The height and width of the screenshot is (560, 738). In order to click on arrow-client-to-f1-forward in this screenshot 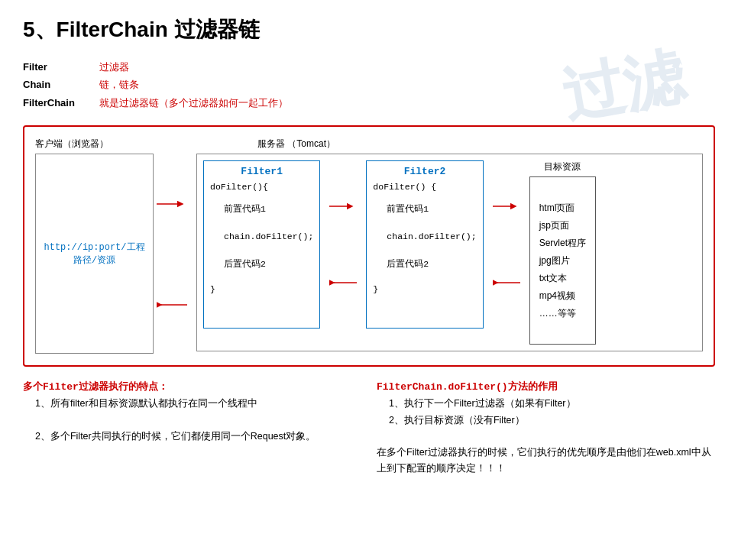, I will do `click(172, 204)`.